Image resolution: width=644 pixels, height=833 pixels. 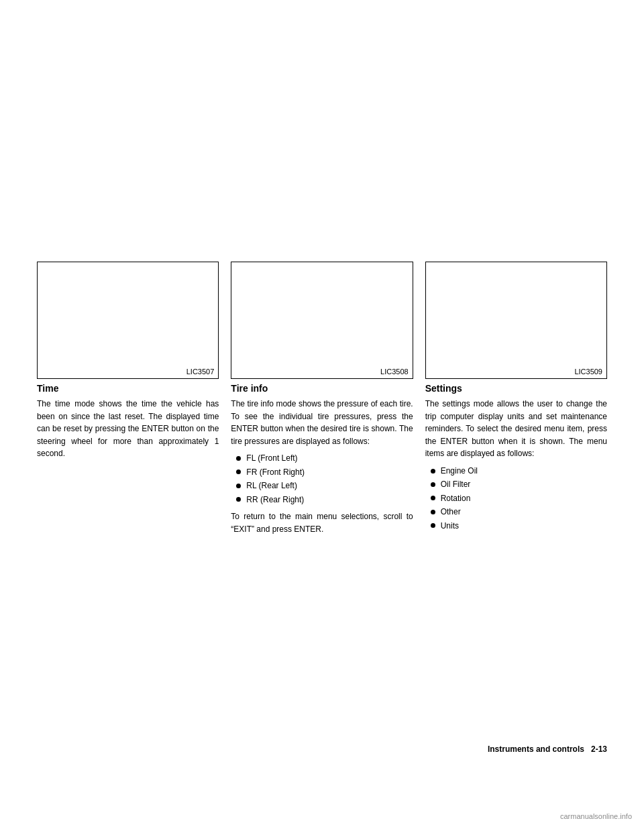 I want to click on list-item: Units, so click(x=517, y=526).